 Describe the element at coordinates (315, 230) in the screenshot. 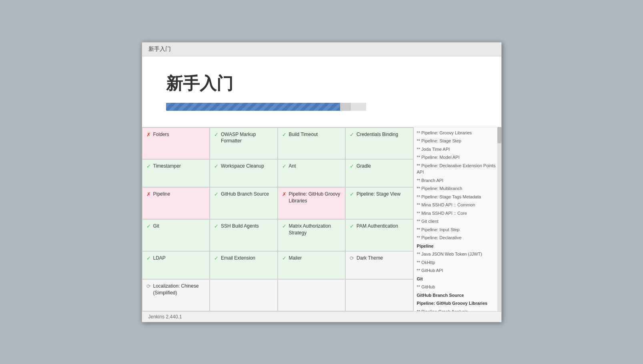

I see `plugin-name: Matrix Authorization Strategy` at that location.